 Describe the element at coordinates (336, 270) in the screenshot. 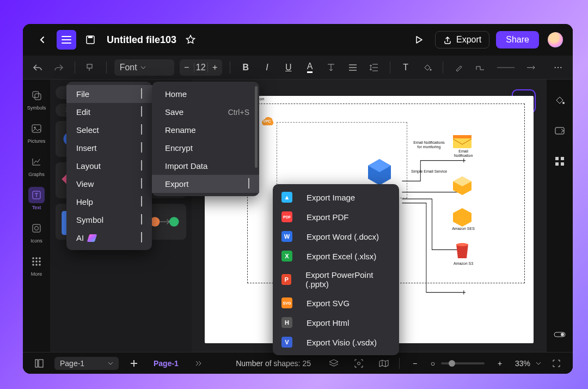

I see `export-submenu: ▲Export ImagePDFExport PDFWExport Word (…` at that location.